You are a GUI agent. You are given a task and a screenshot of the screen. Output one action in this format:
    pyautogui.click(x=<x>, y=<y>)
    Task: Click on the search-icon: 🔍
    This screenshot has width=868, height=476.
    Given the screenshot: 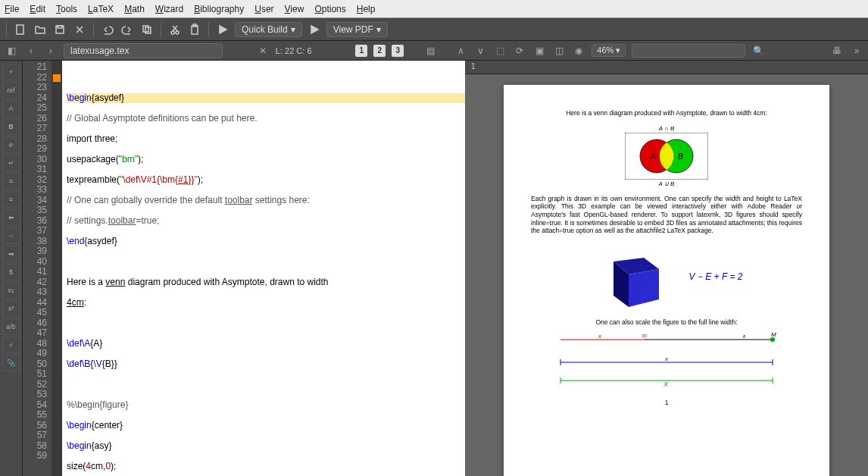 What is the action you would take?
    pyautogui.click(x=758, y=51)
    